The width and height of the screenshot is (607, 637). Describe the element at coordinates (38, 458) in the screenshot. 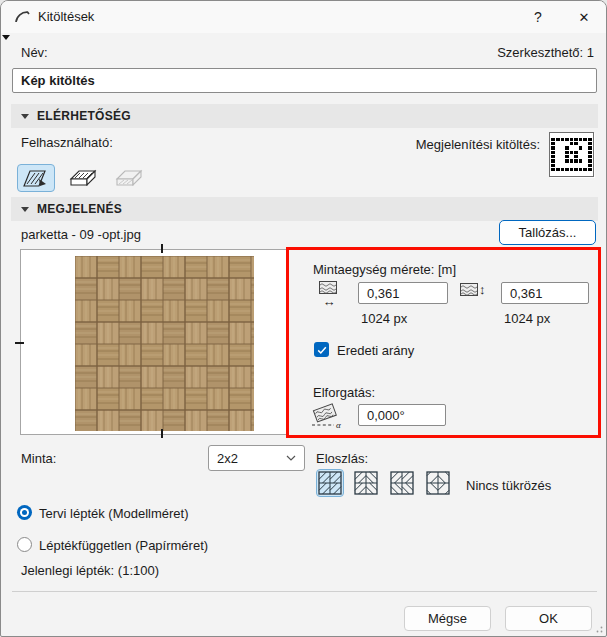

I see `sample-label: Minta:` at that location.